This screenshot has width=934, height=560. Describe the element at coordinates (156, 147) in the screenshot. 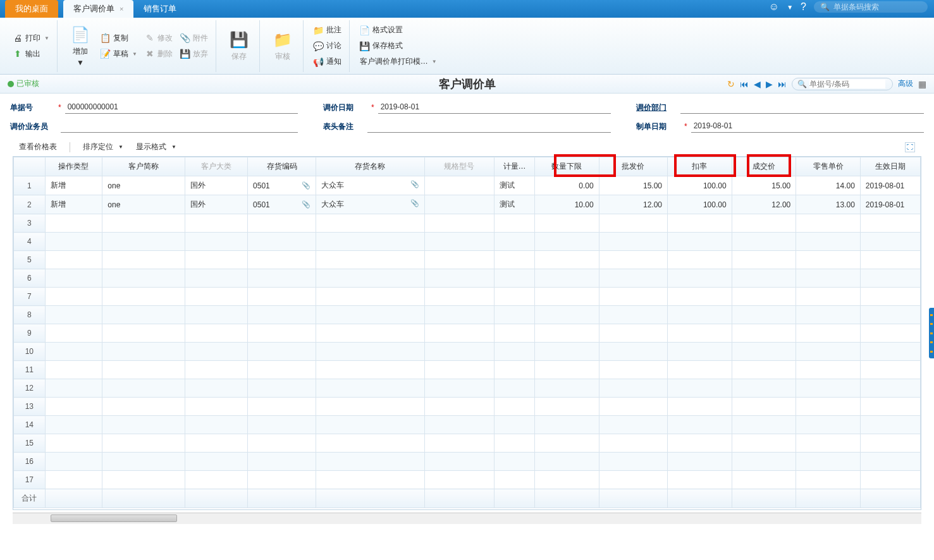

I see `display-button: 显示格式▼` at that location.